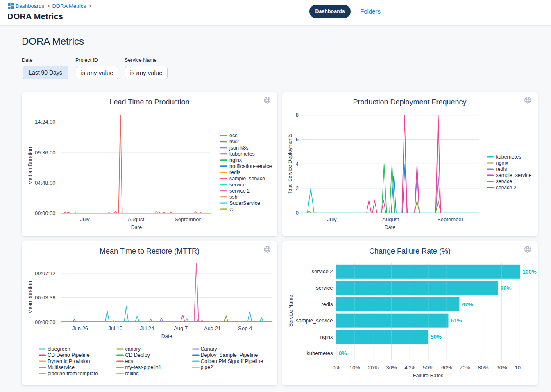 The image size is (551, 392). Describe the element at coordinates (467, 305) in the screenshot. I see `svg-text: 67%` at that location.